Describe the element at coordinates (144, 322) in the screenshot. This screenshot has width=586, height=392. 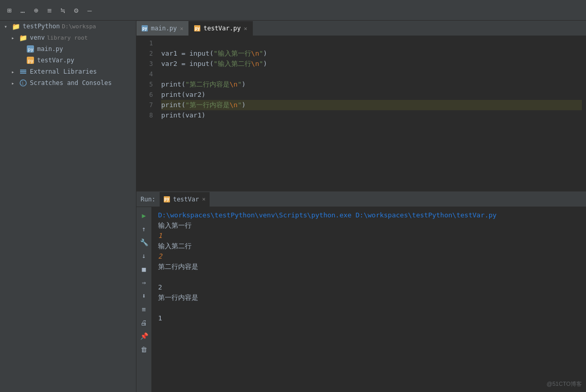
I see `run-print-icon: 🖨` at that location.